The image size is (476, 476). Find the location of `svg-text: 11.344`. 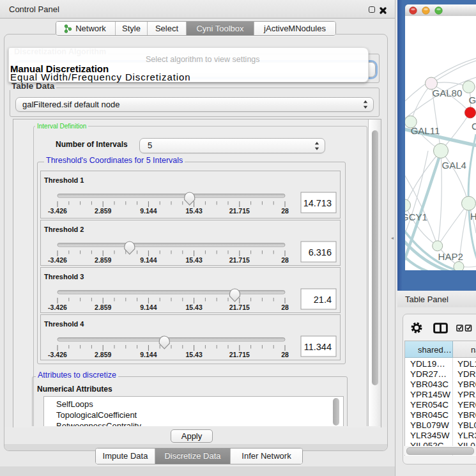

svg-text: 11.344 is located at coordinates (318, 346).